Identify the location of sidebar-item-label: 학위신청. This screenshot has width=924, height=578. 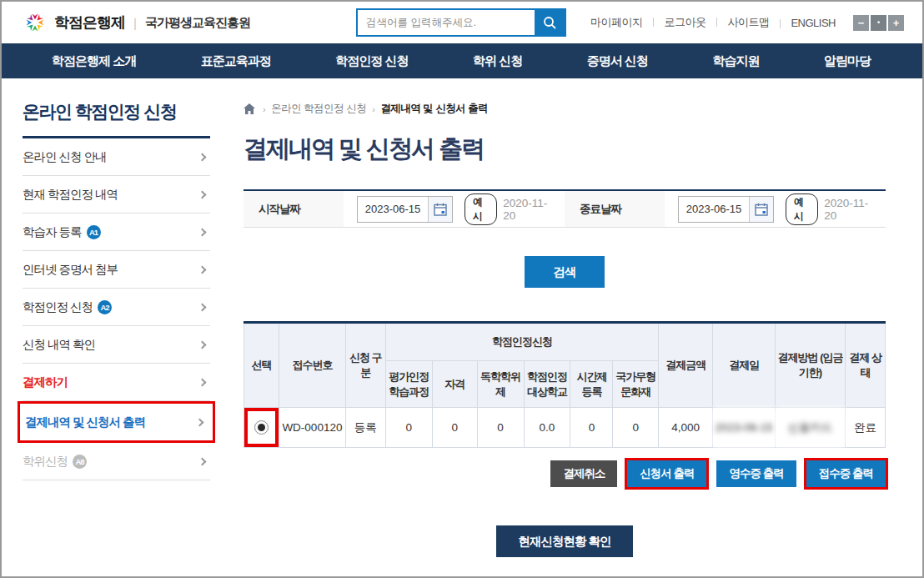
(45, 462).